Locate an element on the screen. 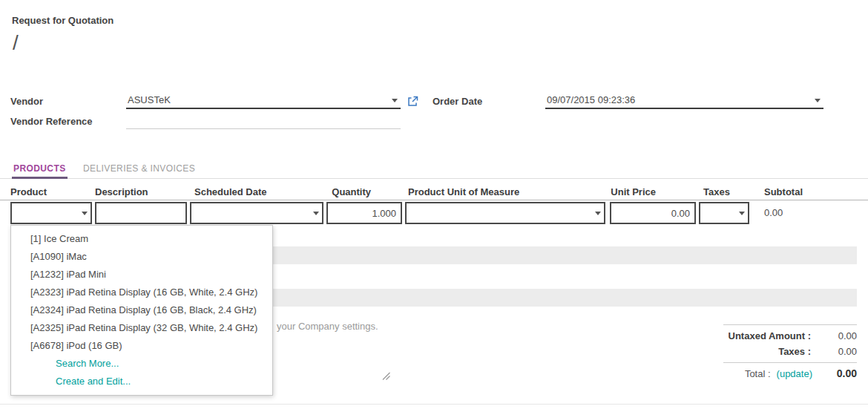  total-label: Total : is located at coordinates (747, 374).